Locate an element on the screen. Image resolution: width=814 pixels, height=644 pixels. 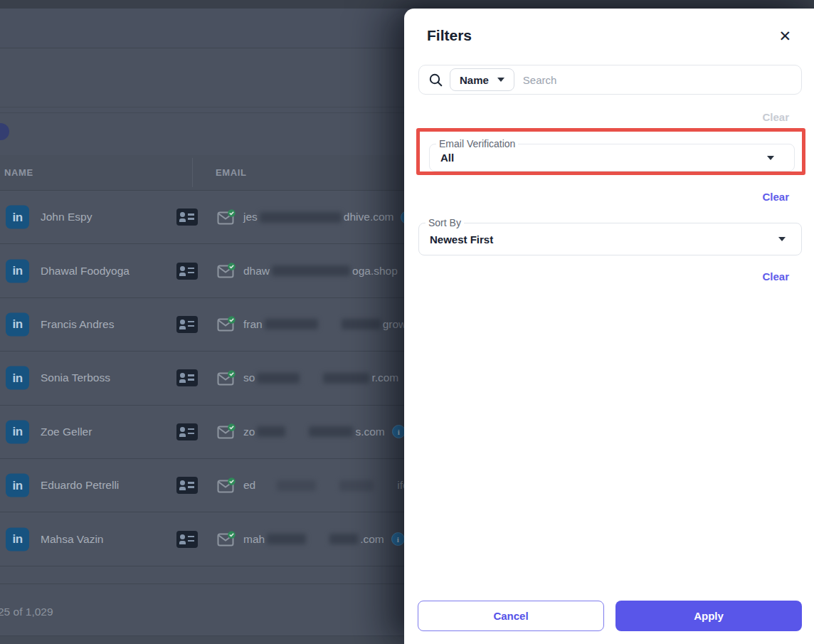
sort-by-select: Sort By Newest First is located at coordinates (610, 239).